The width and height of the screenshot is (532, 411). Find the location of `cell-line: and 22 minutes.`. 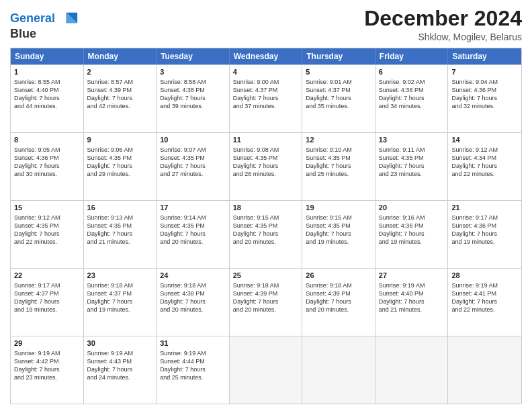

cell-line: and 22 minutes. is located at coordinates (485, 174).